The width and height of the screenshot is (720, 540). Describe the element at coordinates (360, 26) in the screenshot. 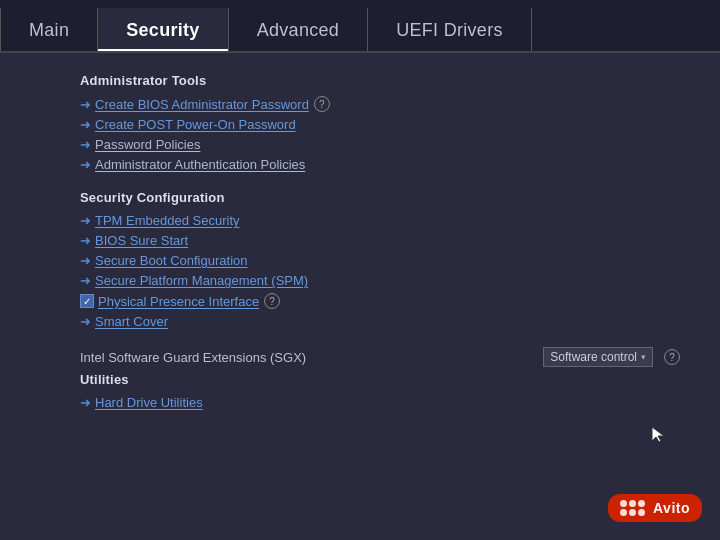

I see `nav-bar: Main Security Advanced UEFI Drivers` at that location.